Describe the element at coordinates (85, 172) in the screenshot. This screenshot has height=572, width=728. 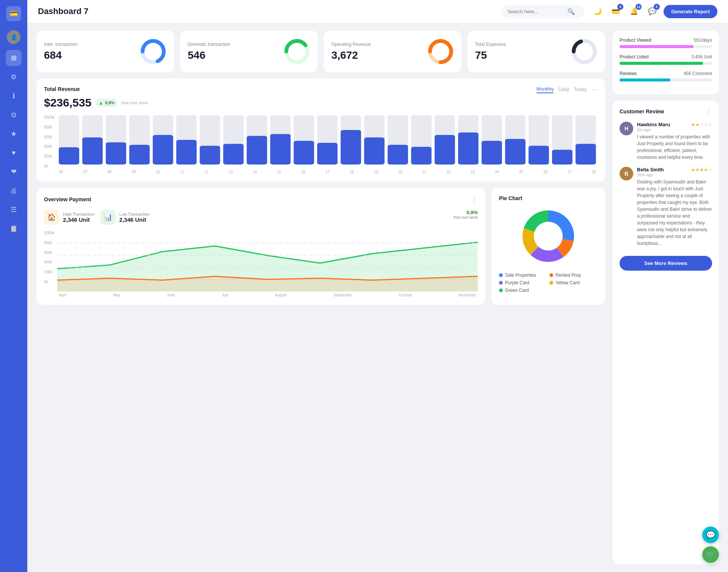
I see `x-label: 07` at that location.